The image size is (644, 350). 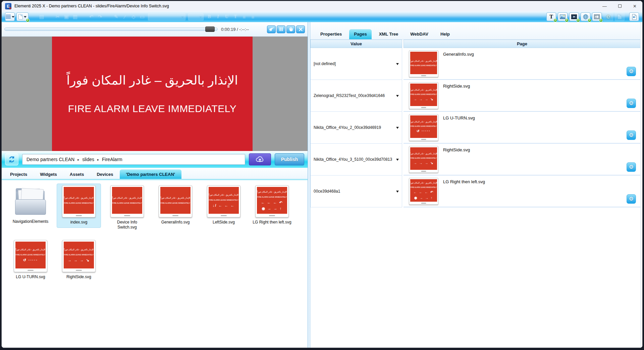 I want to click on file-name: LG Right then left.svg, so click(x=272, y=222).